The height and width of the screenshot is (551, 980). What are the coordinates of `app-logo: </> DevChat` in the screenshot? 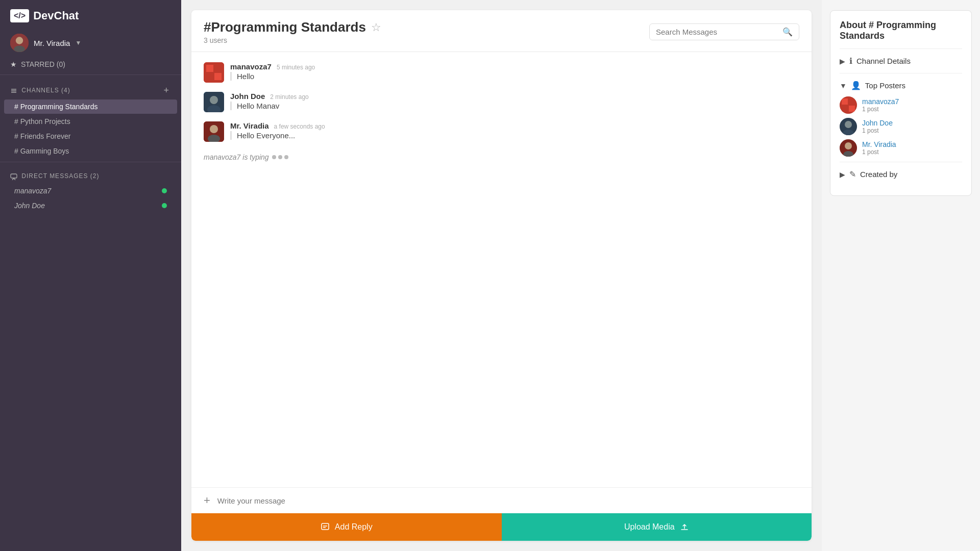 It's located at (44, 16).